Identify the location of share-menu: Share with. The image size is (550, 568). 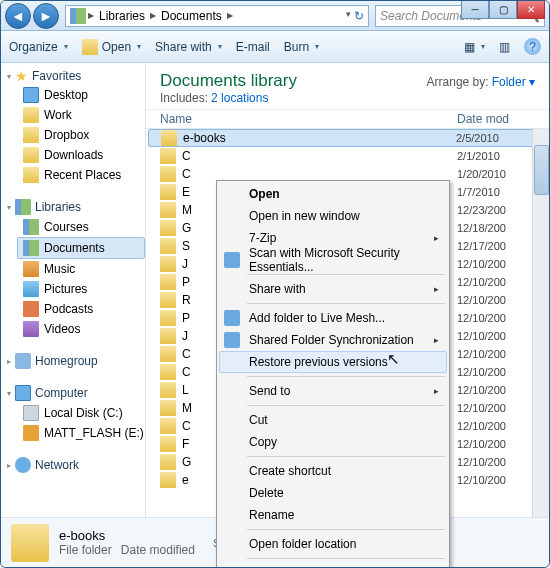
(188, 47).